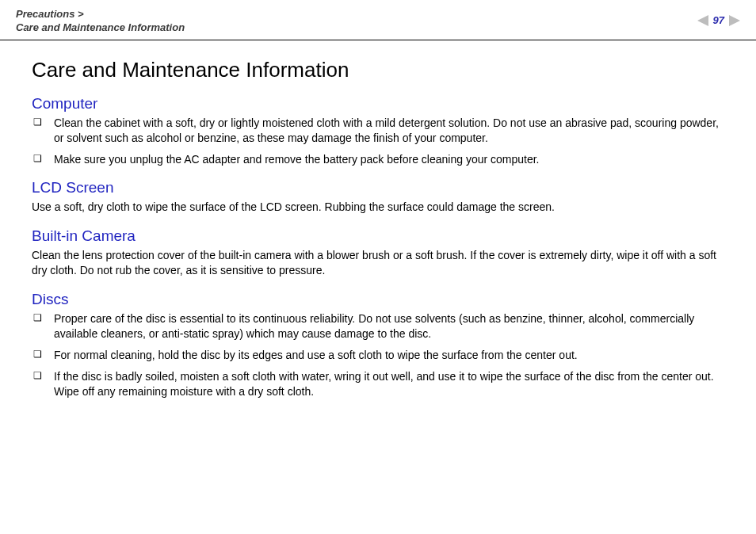 The width and height of the screenshot is (756, 534). I want to click on section-heading-discs: Discs, so click(378, 299).